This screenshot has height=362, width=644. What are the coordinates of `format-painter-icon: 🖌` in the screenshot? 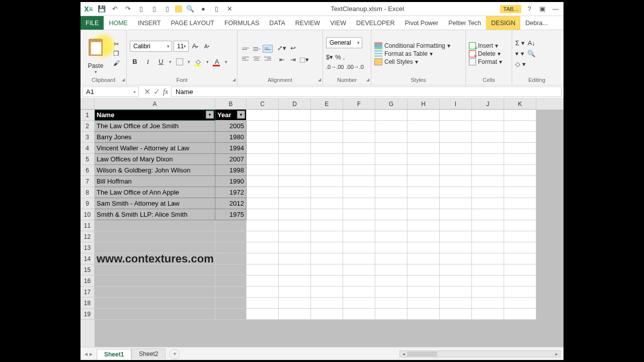 It's located at (116, 63).